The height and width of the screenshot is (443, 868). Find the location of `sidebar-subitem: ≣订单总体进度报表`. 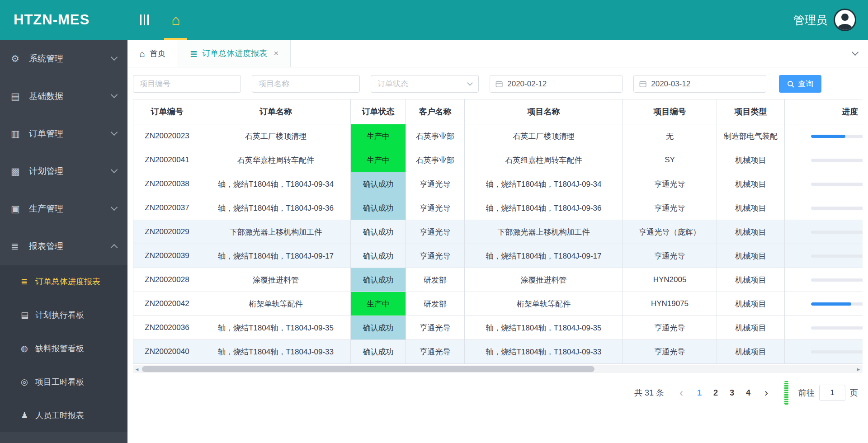

sidebar-subitem: ≣订单总体进度报表 is located at coordinates (64, 282).